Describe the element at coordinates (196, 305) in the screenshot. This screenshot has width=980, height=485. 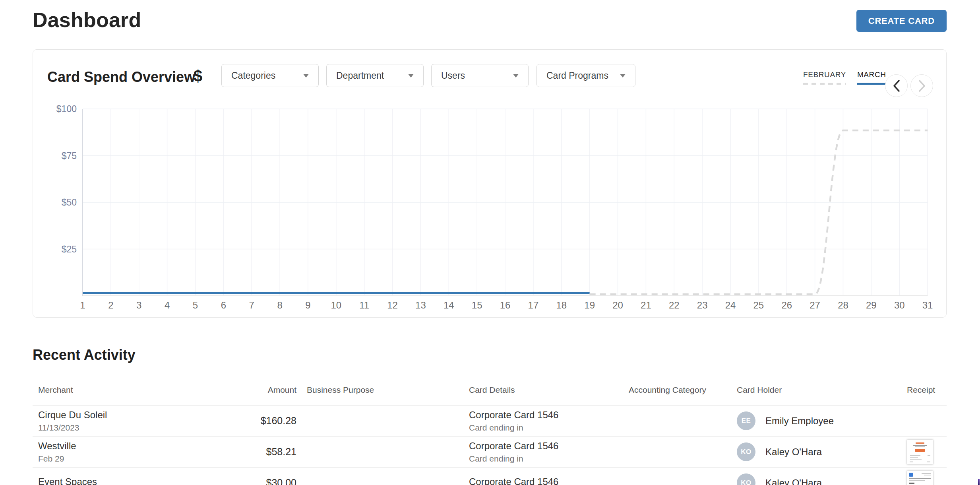
I see `svg-text: 5` at that location.